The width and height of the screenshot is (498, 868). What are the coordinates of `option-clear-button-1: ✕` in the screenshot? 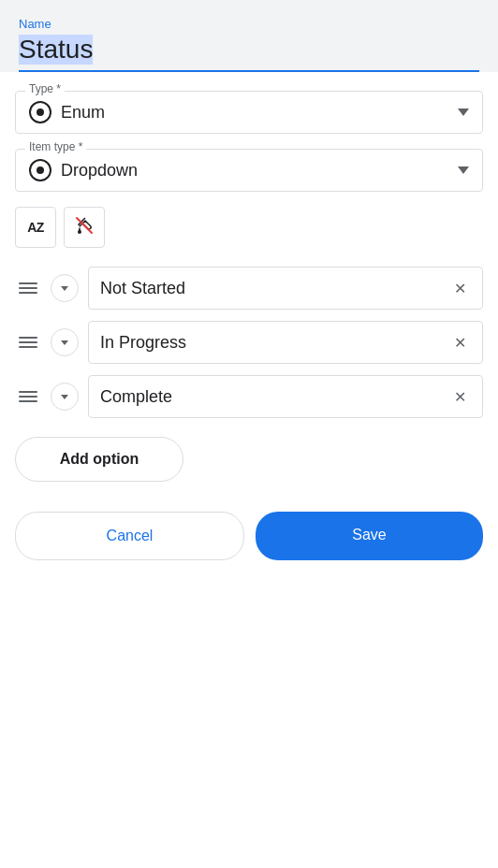 It's located at (460, 288).